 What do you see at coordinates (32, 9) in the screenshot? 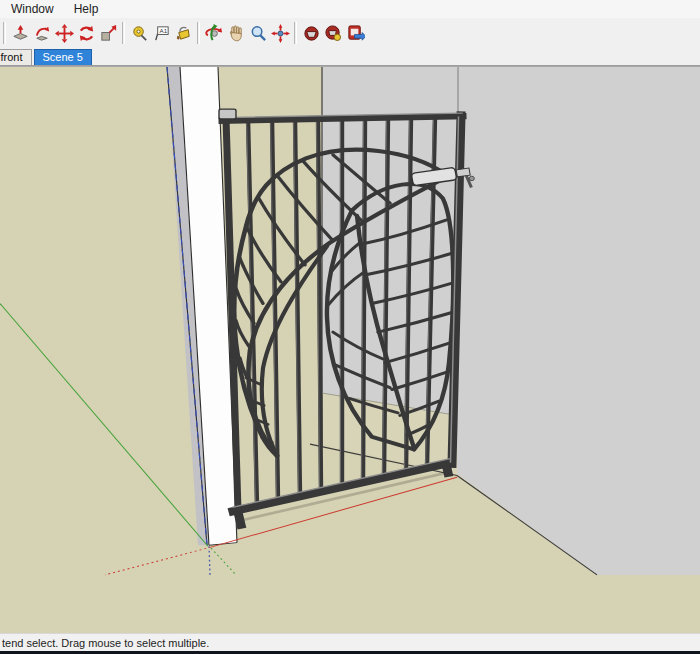
I see `menu-window: Window` at bounding box center [32, 9].